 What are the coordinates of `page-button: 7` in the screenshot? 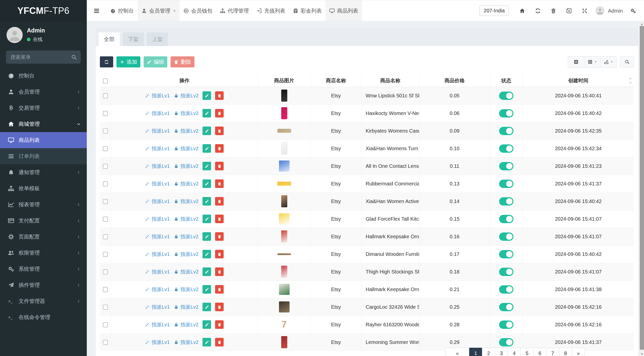 It's located at (553, 352).